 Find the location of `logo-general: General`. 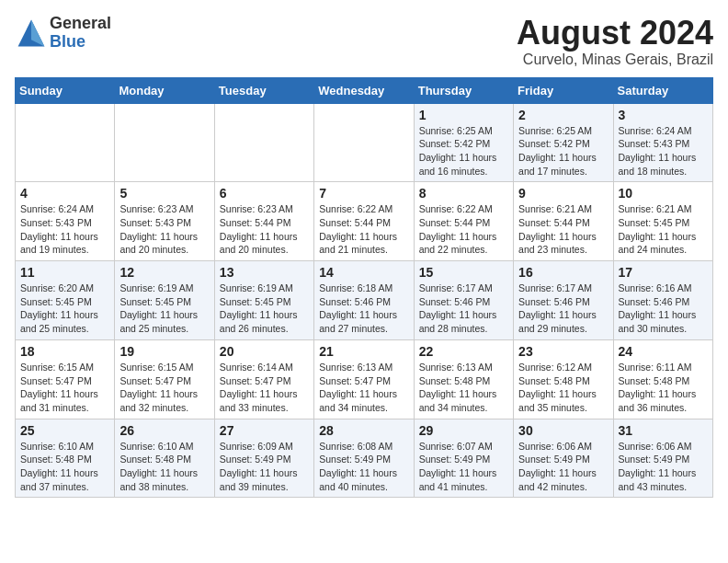

logo-general: General is located at coordinates (81, 24).